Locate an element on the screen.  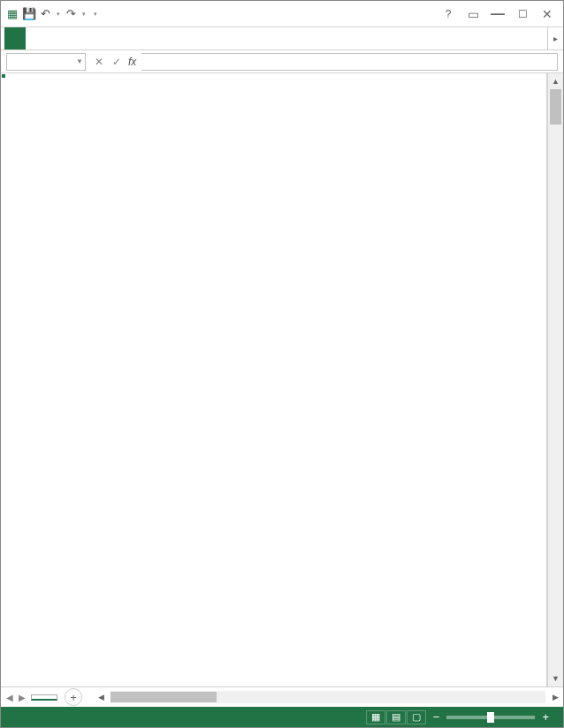
tab-view is located at coordinates (194, 39).